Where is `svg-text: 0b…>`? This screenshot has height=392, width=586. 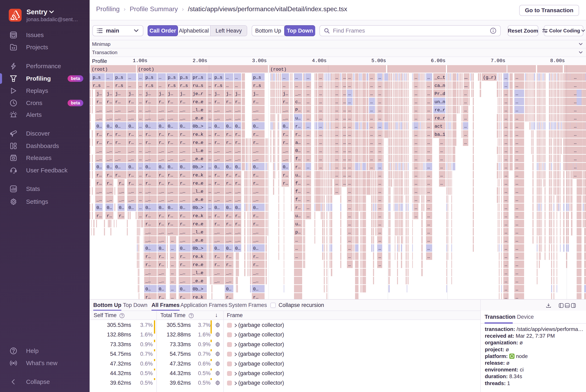
svg-text: 0b…> is located at coordinates (198, 167).